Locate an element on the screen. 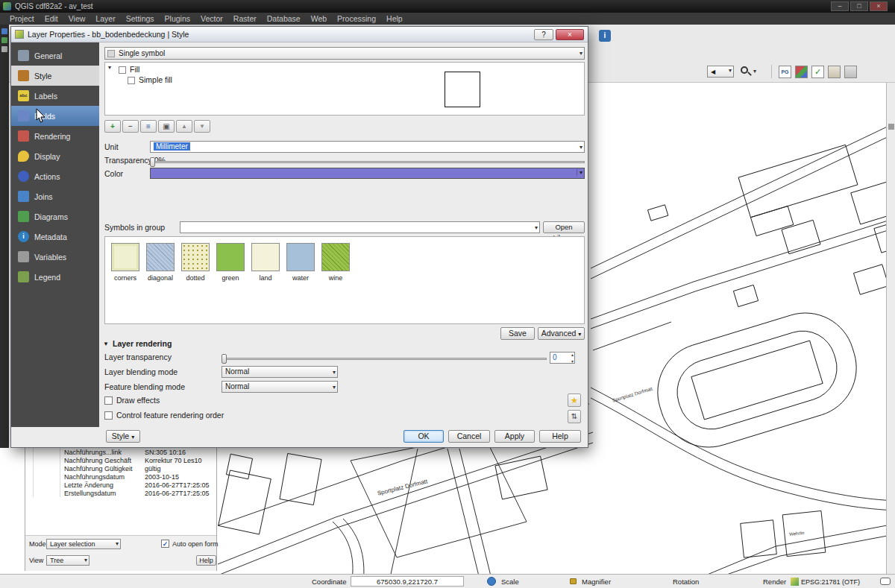  close-button: × is located at coordinates (879, 6).